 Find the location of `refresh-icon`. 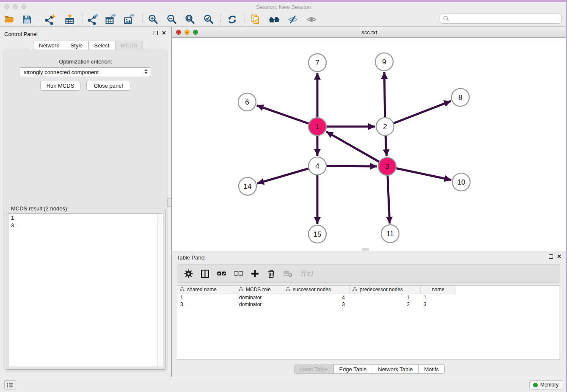

refresh-icon is located at coordinates (232, 19).